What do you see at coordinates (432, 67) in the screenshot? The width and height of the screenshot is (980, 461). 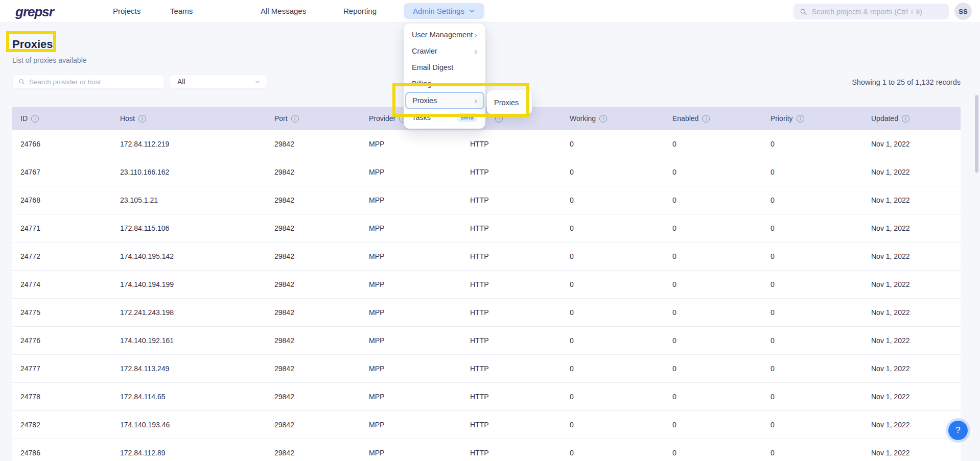 I see `menu-item-label: Email Digest` at bounding box center [432, 67].